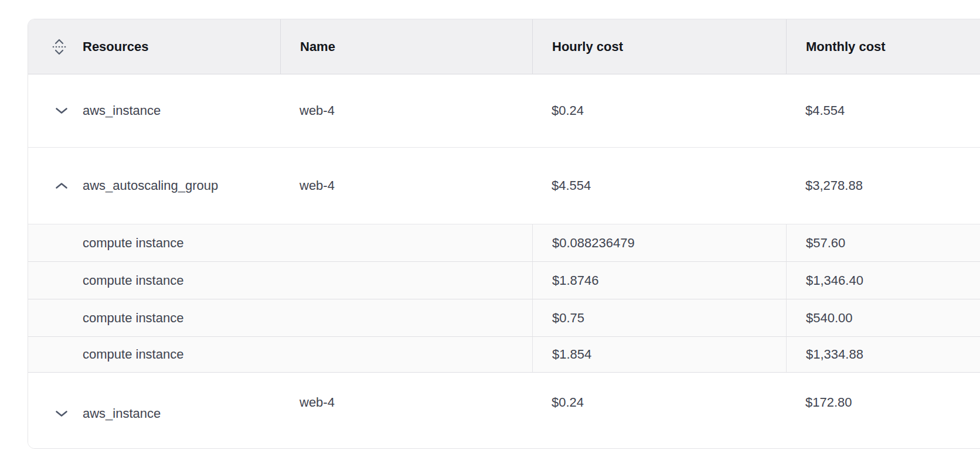 The width and height of the screenshot is (980, 467). I want to click on monthly-cost-value: $57.60, so click(825, 243).